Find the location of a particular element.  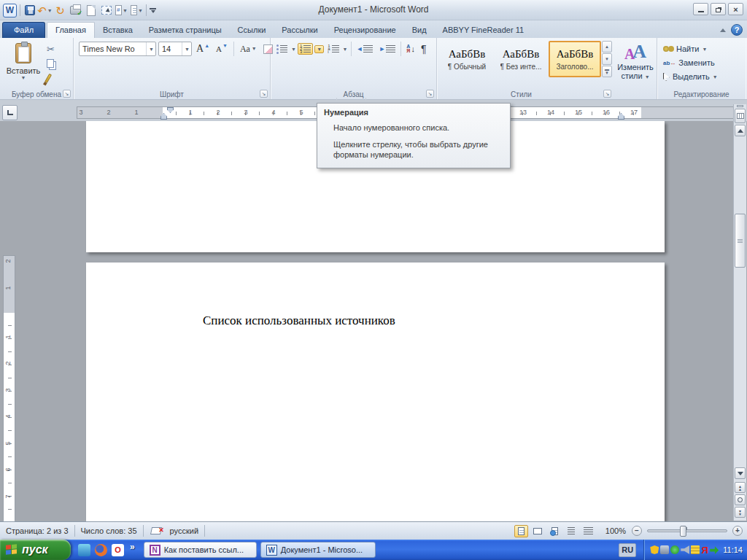

quick-launch-app-icon is located at coordinates (85, 550).